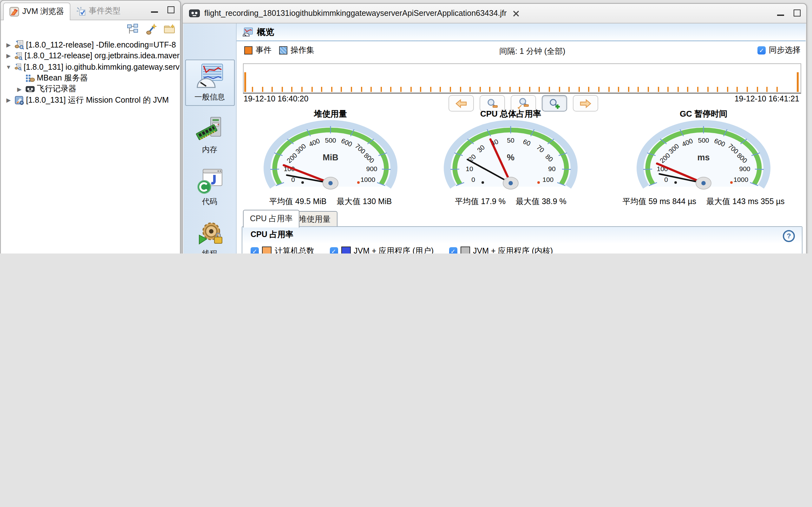 This screenshot has height=507, width=812. Describe the element at coordinates (91, 56) in the screenshot. I see `tree-item-jvm-2: ▶ [1.8.0_112-release] org.jetbrains.idea…` at that location.